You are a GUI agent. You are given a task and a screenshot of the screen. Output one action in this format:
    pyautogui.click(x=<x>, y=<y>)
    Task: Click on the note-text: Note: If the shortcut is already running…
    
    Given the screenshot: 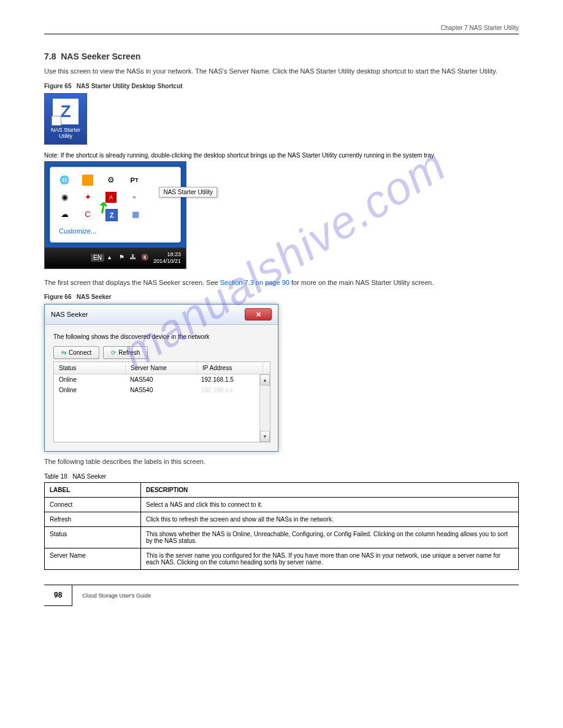 What is the action you would take?
    pyautogui.click(x=282, y=156)
    